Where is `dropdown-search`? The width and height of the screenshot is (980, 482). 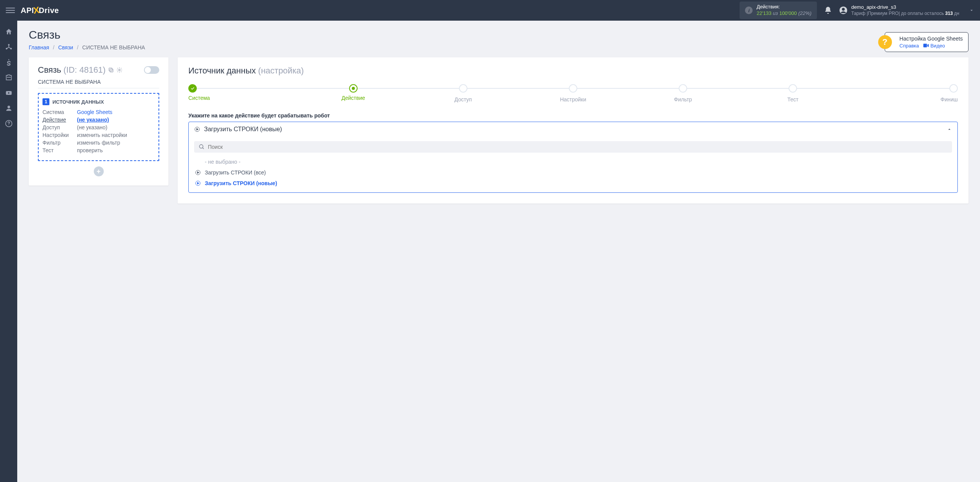 dropdown-search is located at coordinates (573, 147).